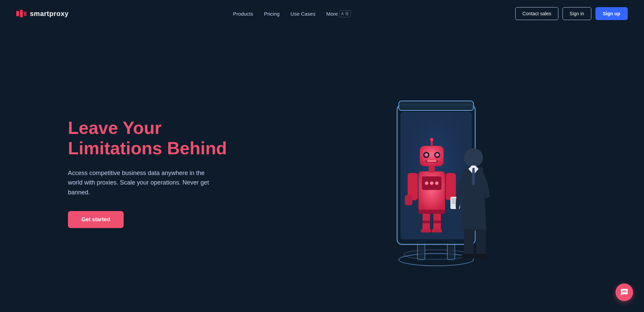 Image resolution: width=644 pixels, height=312 pixels. I want to click on hero-svg, so click(436, 173).